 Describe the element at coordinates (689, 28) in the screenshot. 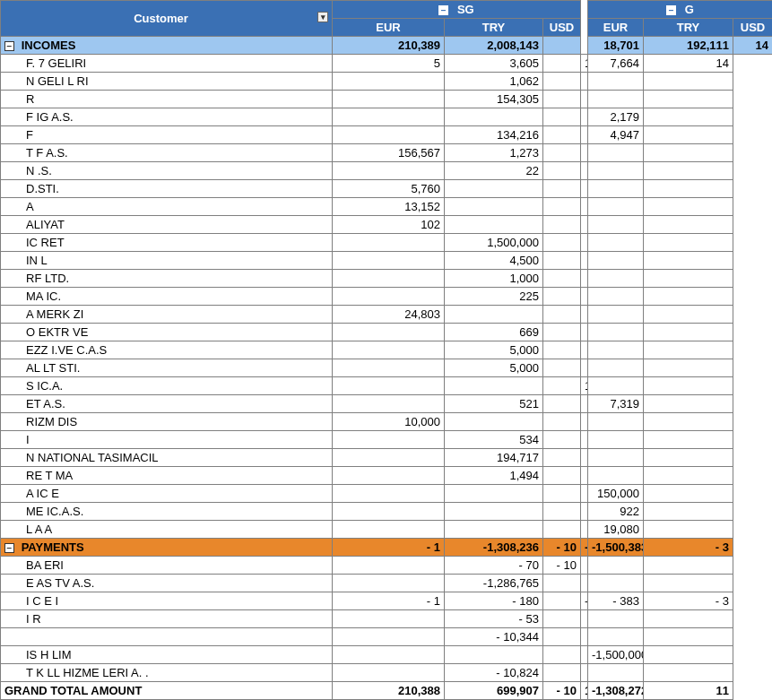

I see `col-try2: TRY` at that location.